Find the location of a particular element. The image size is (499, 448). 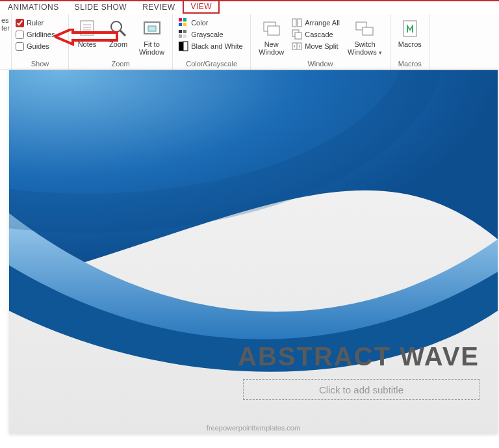

notes-label: Notes is located at coordinates (87, 44).